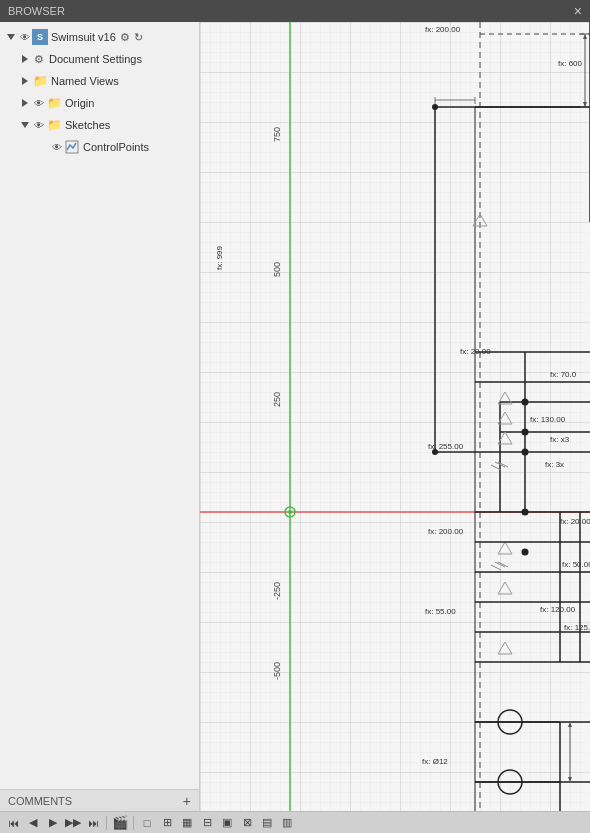 Image resolution: width=590 pixels, height=833 pixels. Describe the element at coordinates (277, 270) in the screenshot. I see `svg-text: 500` at that location.